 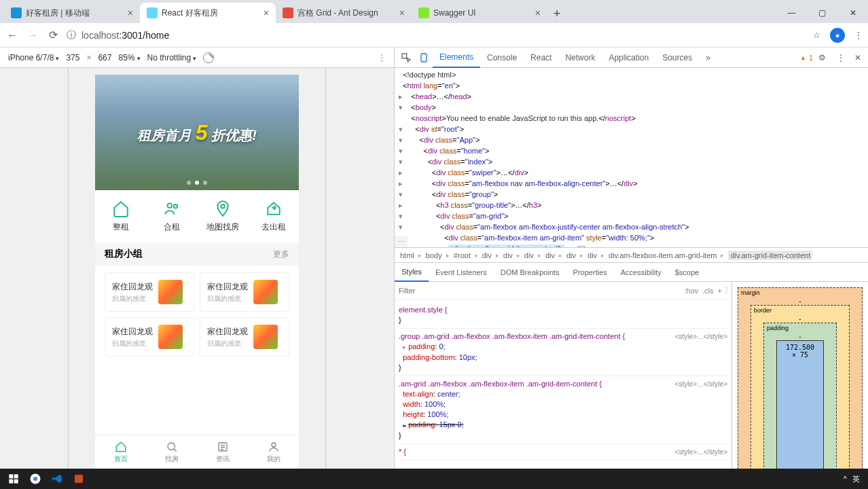 I want to click on device-menu-icon: ⋮, so click(x=382, y=58).